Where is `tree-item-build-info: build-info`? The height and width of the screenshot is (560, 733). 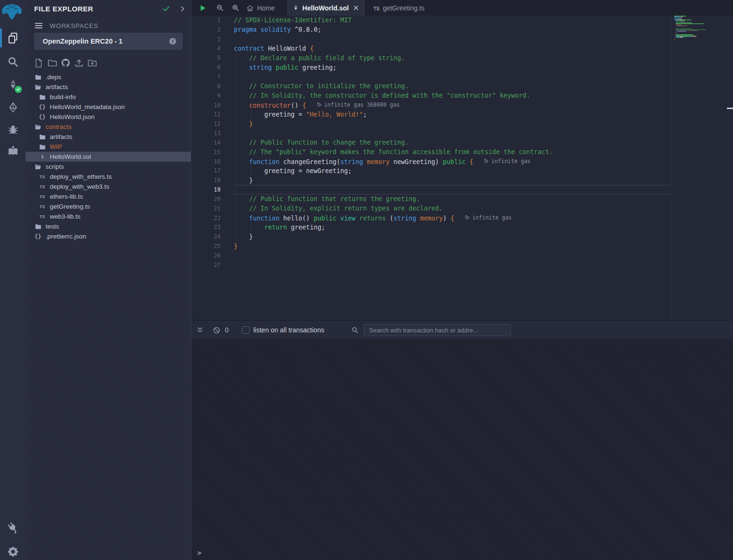 tree-item-build-info: build-info is located at coordinates (108, 97).